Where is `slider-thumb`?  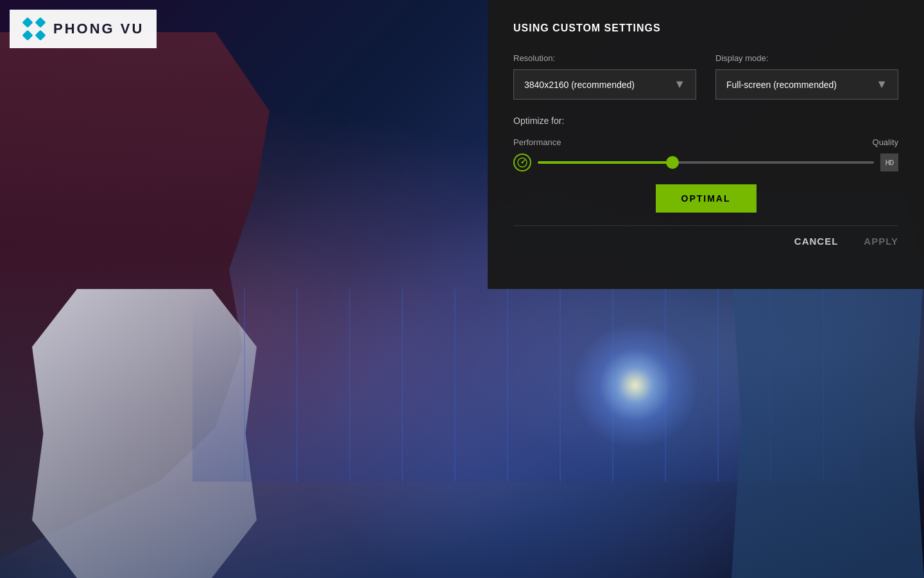
slider-thumb is located at coordinates (672, 162).